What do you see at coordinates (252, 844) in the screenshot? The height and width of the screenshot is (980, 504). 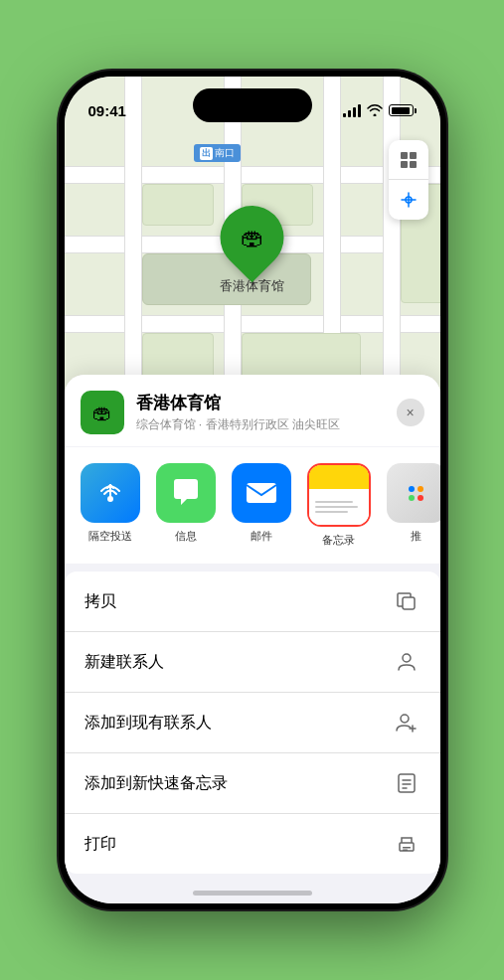 I see `action-print: 打印` at bounding box center [252, 844].